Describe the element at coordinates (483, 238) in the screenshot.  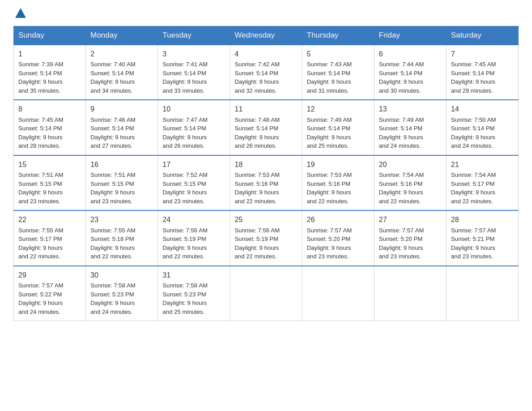
I see `calendar-cell: 28 Sunrise: 7:57 AM Sunset: 5:21 PM Dayl…` at that location.